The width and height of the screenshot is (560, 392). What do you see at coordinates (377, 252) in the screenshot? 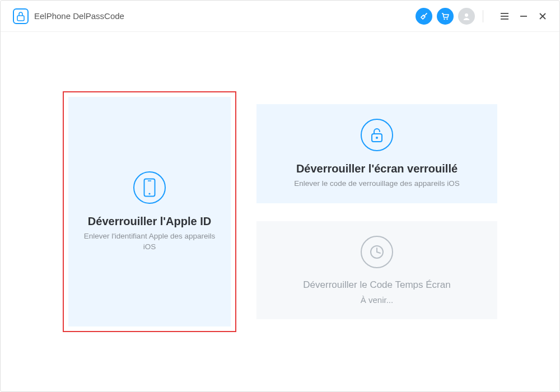
I see `clock-icon` at bounding box center [377, 252].